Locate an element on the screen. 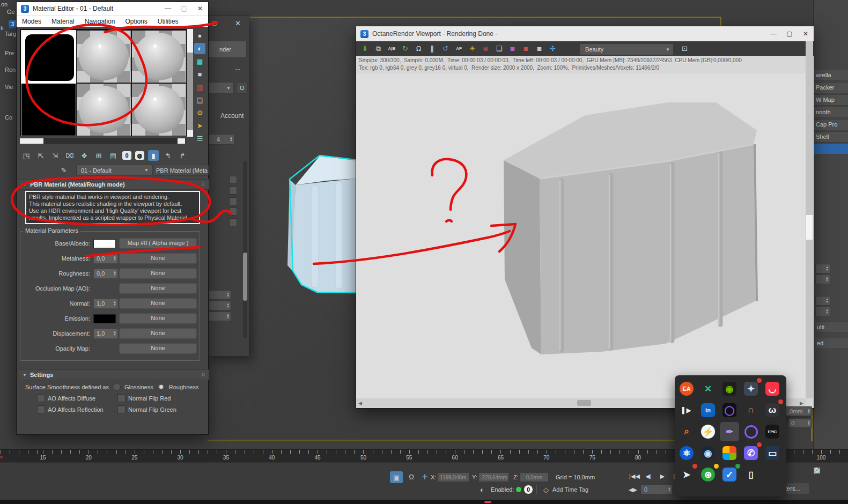 The width and height of the screenshot is (848, 504). roughness-radio is located at coordinates (161, 387).